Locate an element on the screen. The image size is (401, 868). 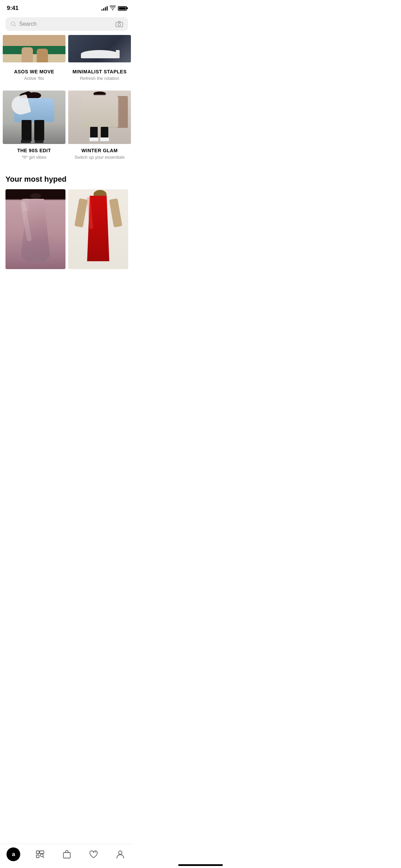
partial-image-minimalist is located at coordinates (99, 49).